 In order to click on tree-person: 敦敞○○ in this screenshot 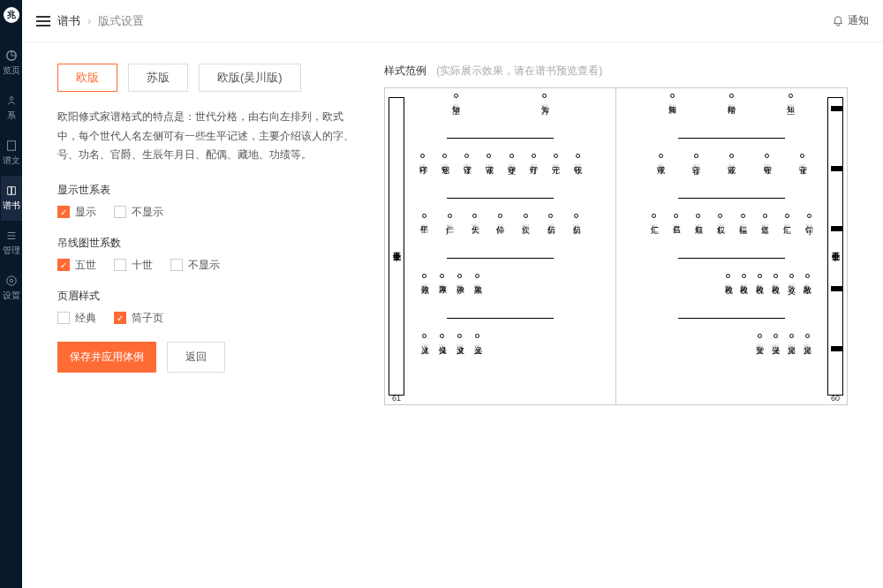, I will do `click(807, 281)`.